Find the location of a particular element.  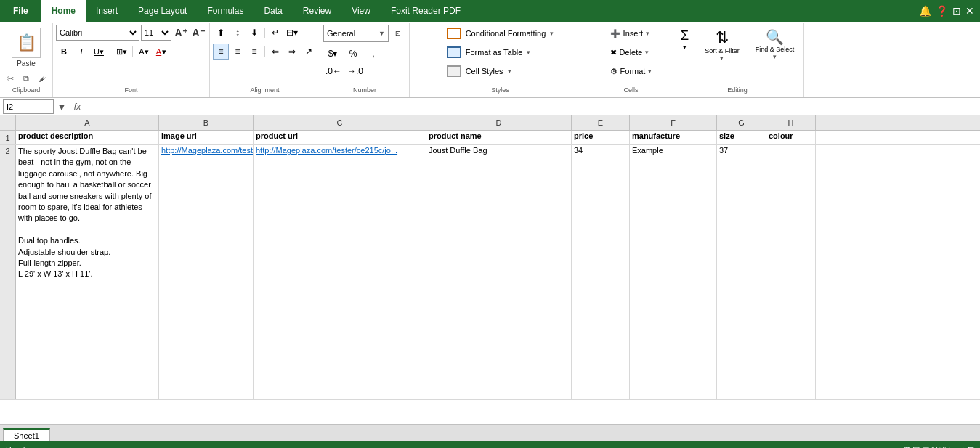

sheet-tab-sheet1: Sheet1 is located at coordinates (26, 435).